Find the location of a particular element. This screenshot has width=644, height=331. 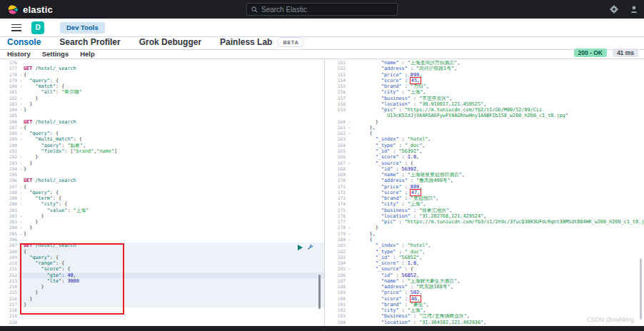

code-line: 177GET /hotel/_search is located at coordinates (162, 68).